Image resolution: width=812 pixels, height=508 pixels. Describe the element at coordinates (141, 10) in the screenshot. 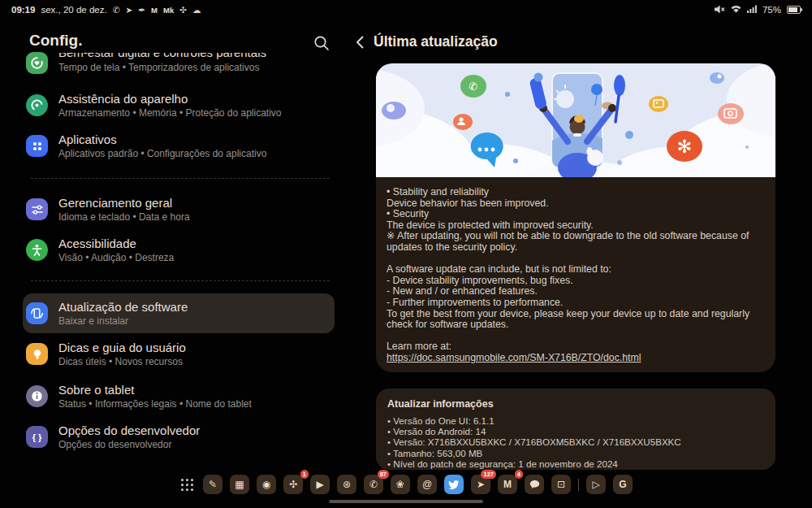

I see `pen-notification-icon: ✒` at that location.